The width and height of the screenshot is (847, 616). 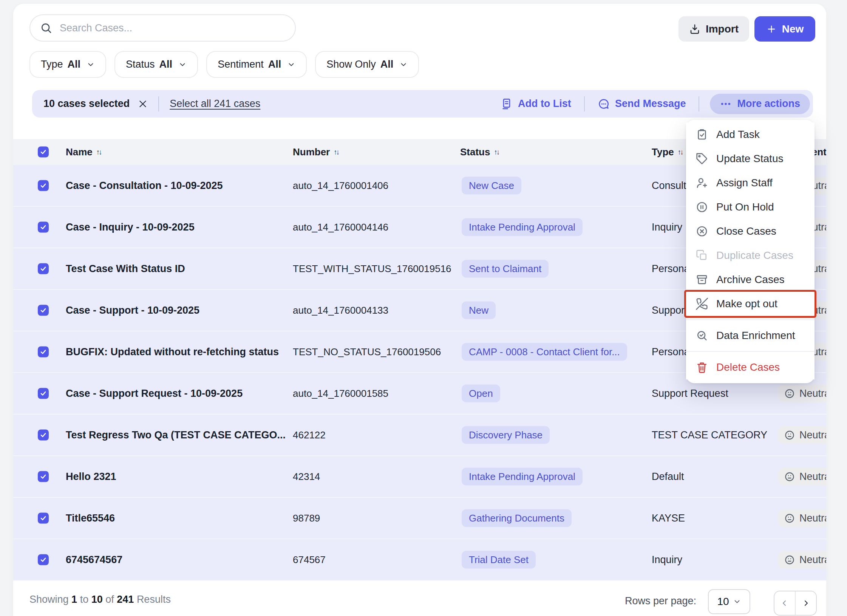 I want to click on case-name: Hello 2321, so click(x=91, y=477).